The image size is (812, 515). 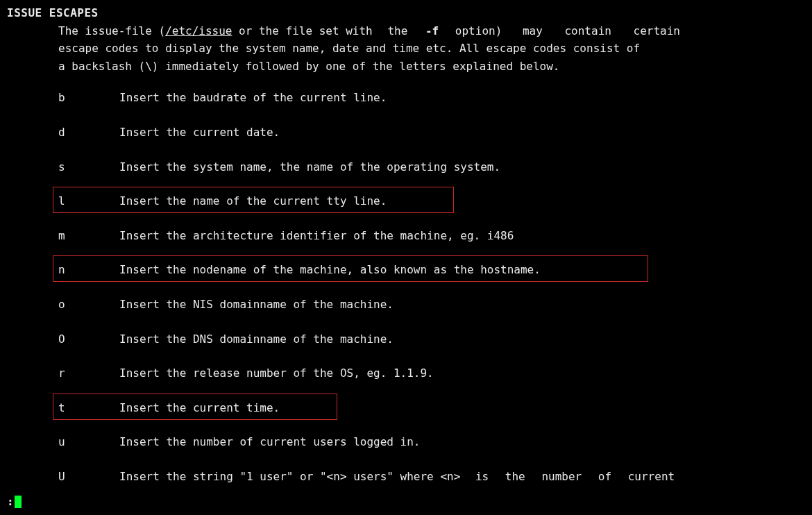 What do you see at coordinates (432, 201) in the screenshot?
I see `escape-l: l Insert the name of the current tty lin…` at bounding box center [432, 201].